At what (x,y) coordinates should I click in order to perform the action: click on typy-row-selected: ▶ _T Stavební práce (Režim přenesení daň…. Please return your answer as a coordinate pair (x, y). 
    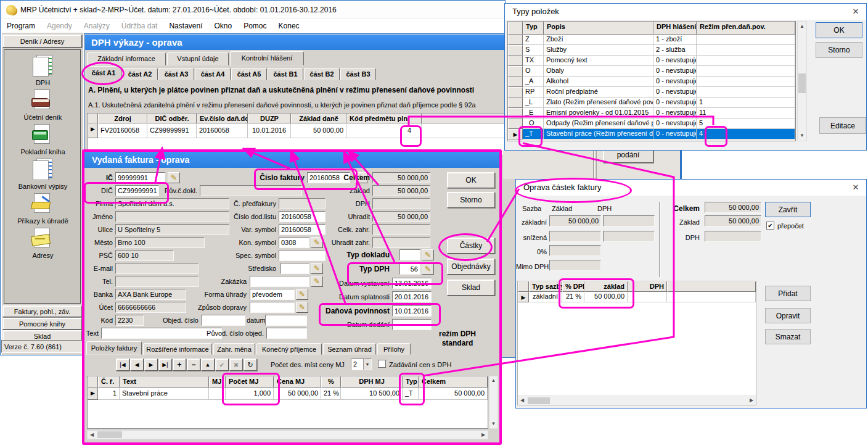
    Looking at the image, I should click on (652, 135).